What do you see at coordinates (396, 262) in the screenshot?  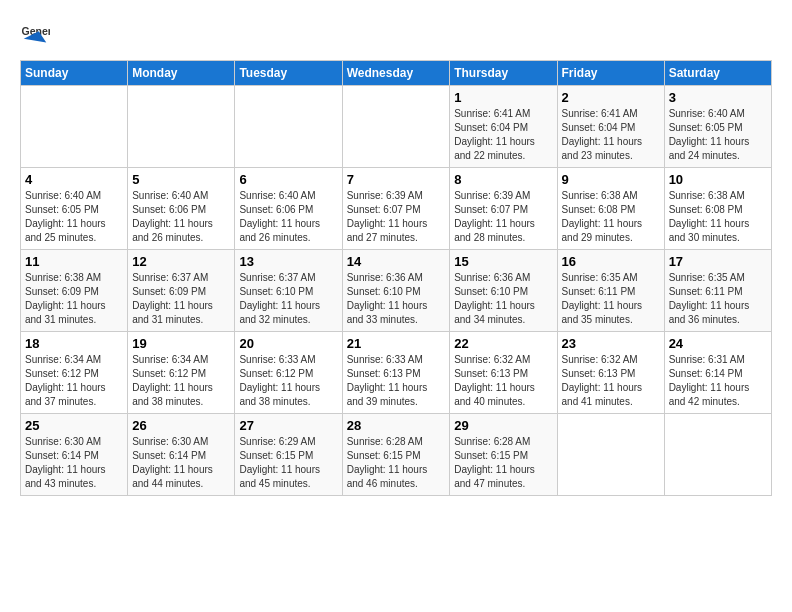 I see `day-number: 14` at bounding box center [396, 262].